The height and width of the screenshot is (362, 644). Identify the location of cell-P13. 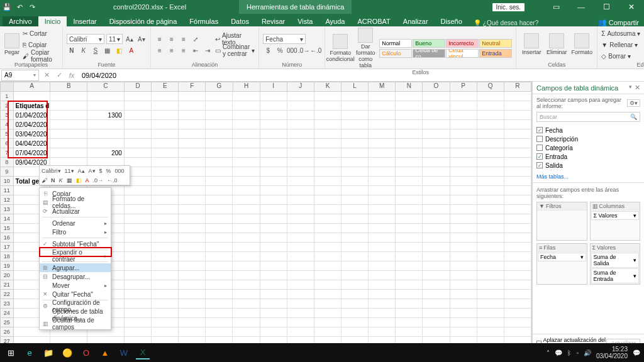
(464, 210).